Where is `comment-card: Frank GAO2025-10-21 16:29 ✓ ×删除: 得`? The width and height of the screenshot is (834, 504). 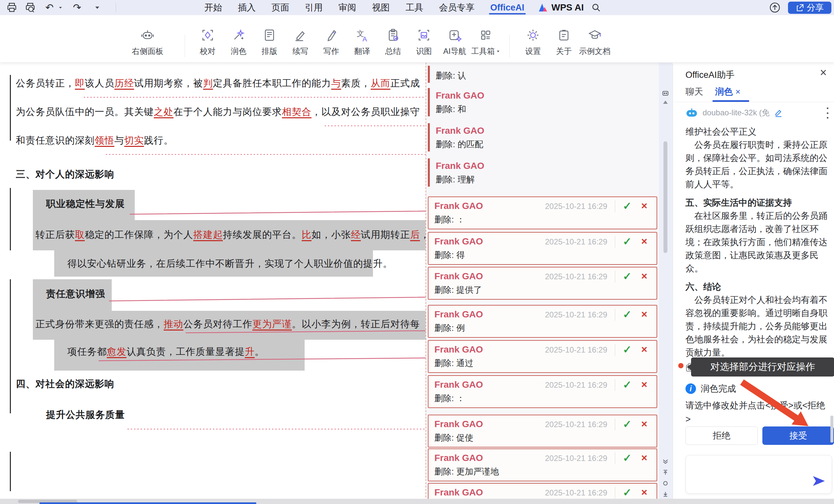 comment-card: Frank GAO2025-10-21 16:29 ✓ ×删除: 得 is located at coordinates (543, 248).